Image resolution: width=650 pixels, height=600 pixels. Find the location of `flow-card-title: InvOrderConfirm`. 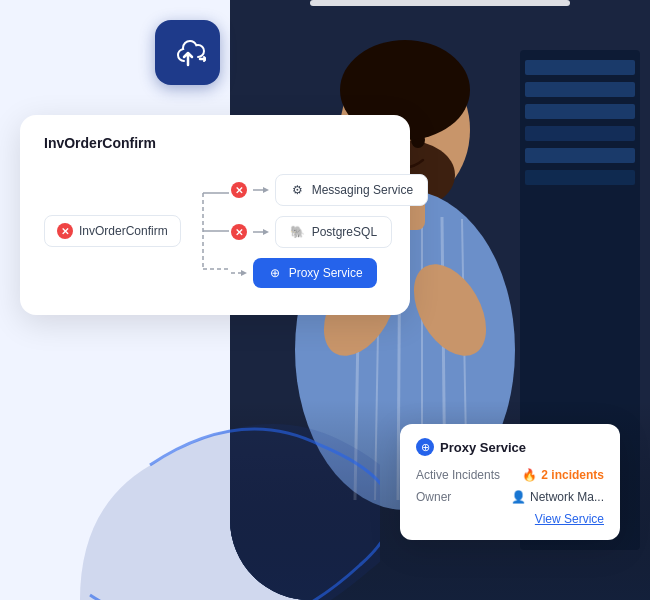

flow-card-title: InvOrderConfirm is located at coordinates (215, 143).